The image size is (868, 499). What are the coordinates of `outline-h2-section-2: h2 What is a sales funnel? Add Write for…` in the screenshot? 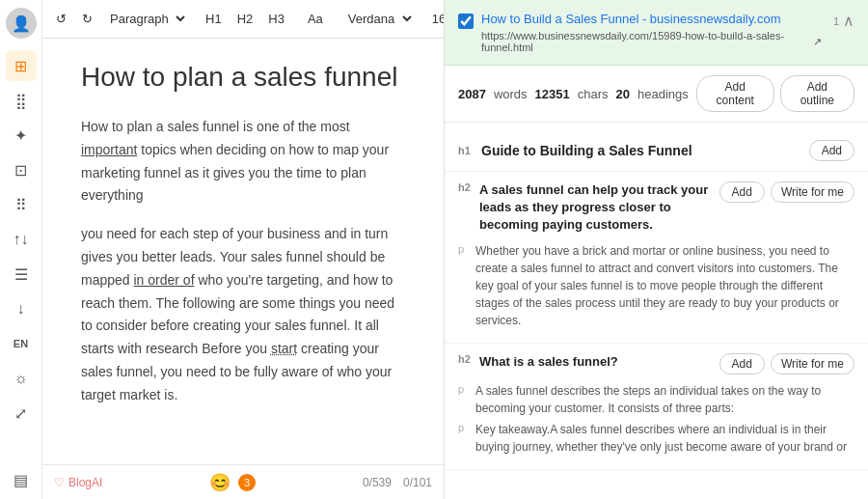 It's located at (656, 407).